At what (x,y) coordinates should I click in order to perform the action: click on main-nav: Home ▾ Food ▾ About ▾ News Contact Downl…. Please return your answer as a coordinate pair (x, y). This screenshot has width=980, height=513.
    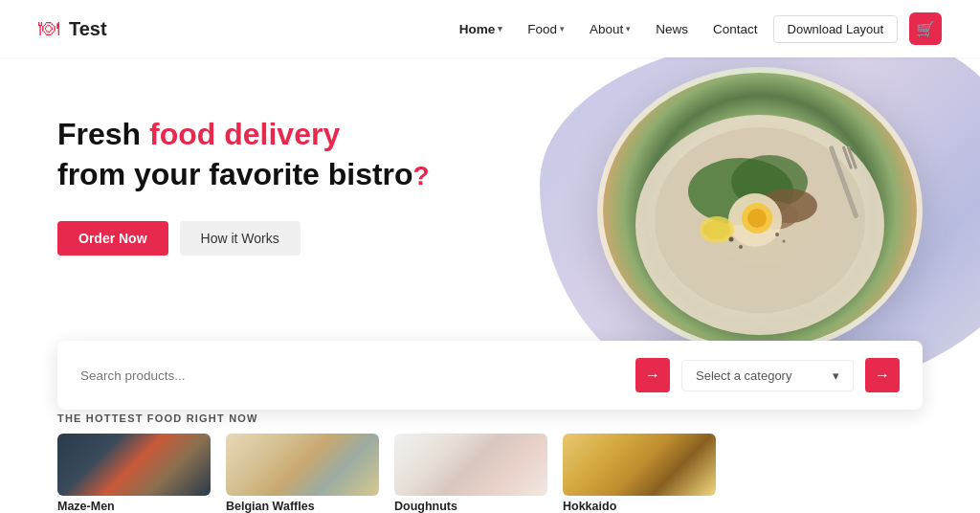
    Looking at the image, I should click on (696, 29).